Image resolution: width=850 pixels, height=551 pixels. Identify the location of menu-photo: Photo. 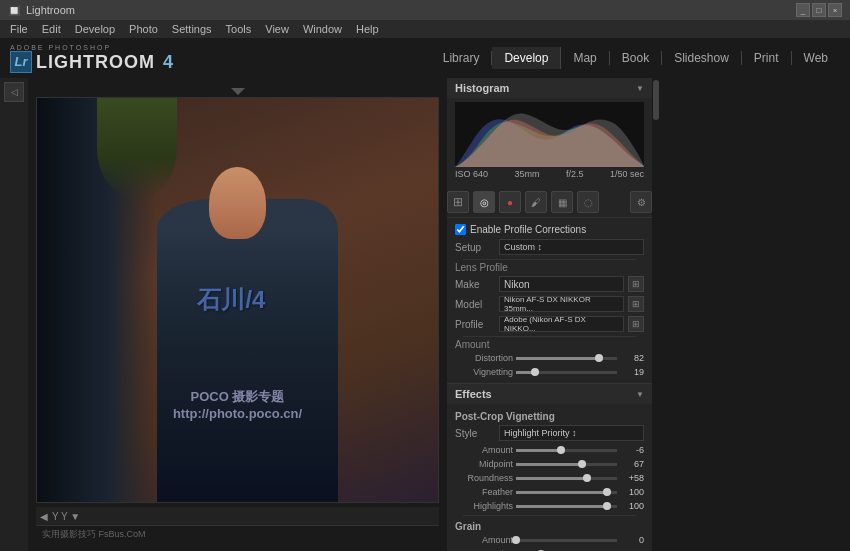
(144, 29).